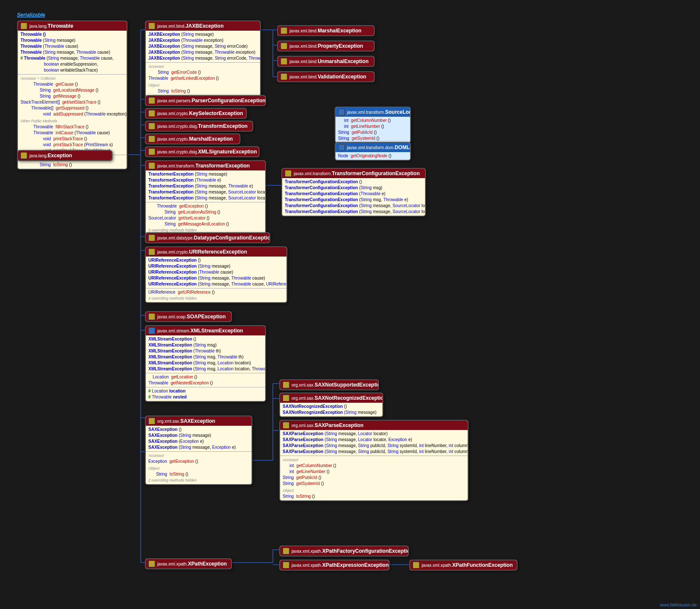 The image size is (700, 609). Describe the element at coordinates (326, 77) in the screenshot. I see `class-validationexception: javax.xml.bind.ValidationException` at that location.